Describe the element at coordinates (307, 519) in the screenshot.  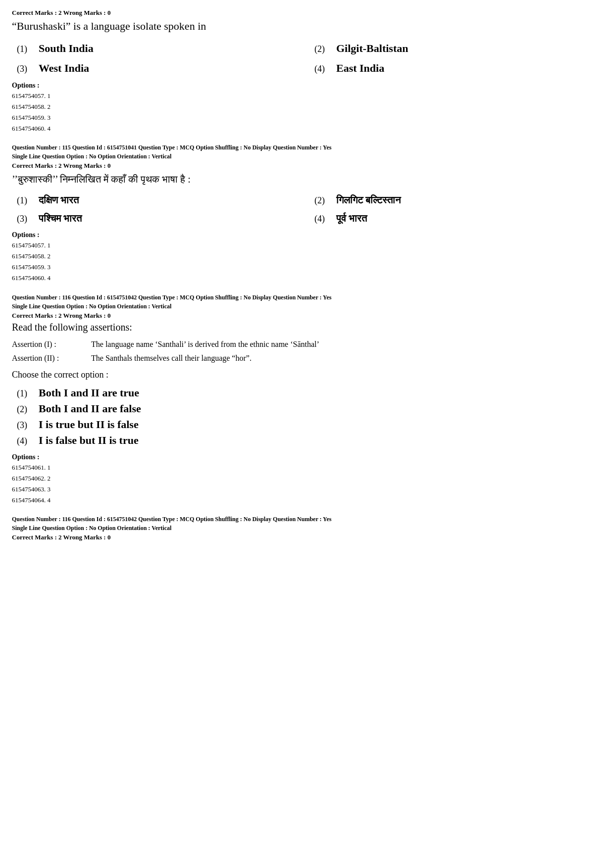
I see `q116-repeat-meta-line1: Question Number : 116 Question Id : 6154…` at that location.